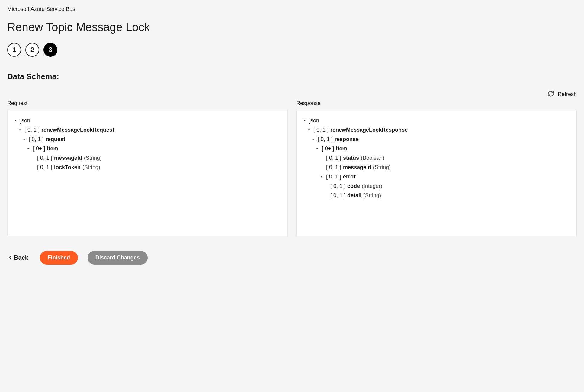  I want to click on refresh-icon, so click(551, 94).